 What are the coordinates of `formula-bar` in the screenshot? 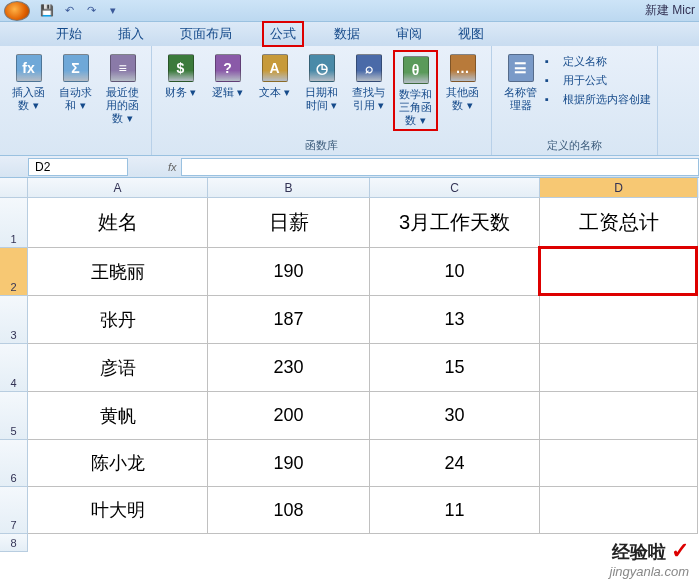 It's located at (440, 167).